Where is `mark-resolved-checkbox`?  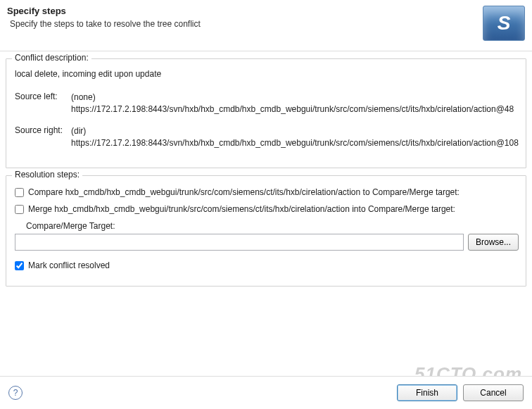
mark-resolved-checkbox is located at coordinates (20, 266).